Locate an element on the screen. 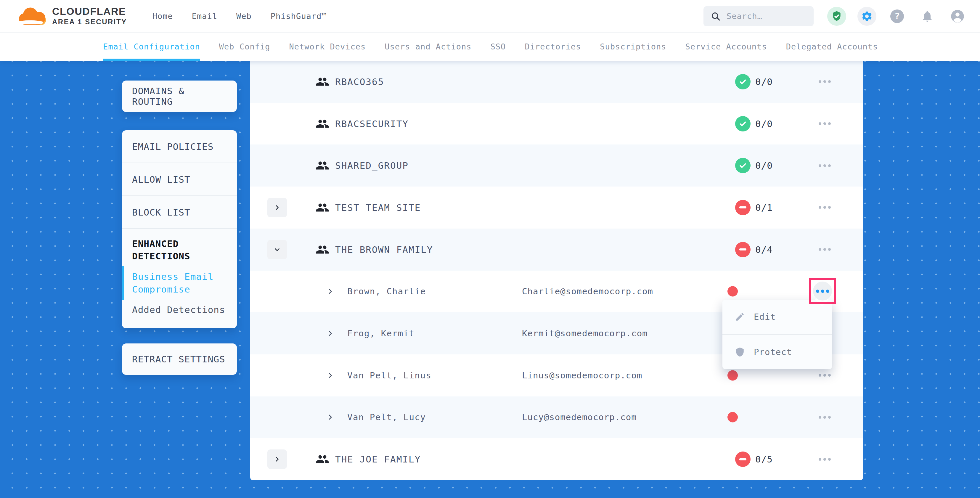 The image size is (980, 498). cloudflare-logo: CLOUDFLARE AREA 1 SECURITY is located at coordinates (72, 16).